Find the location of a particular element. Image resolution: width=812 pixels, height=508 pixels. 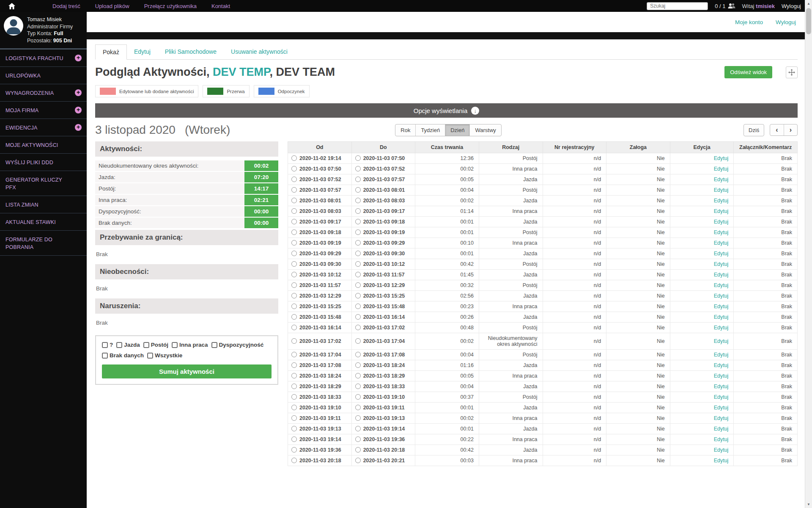

scrollbar-down-arrow: ▼ is located at coordinates (809, 505).